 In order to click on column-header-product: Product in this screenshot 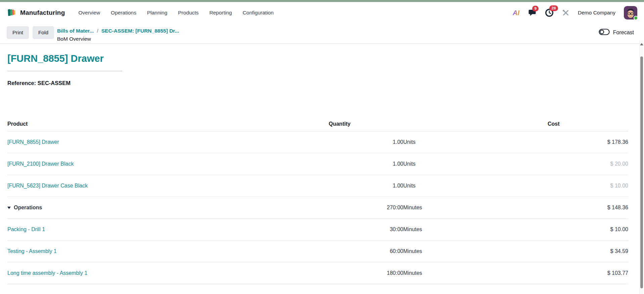, I will do `click(168, 124)`.